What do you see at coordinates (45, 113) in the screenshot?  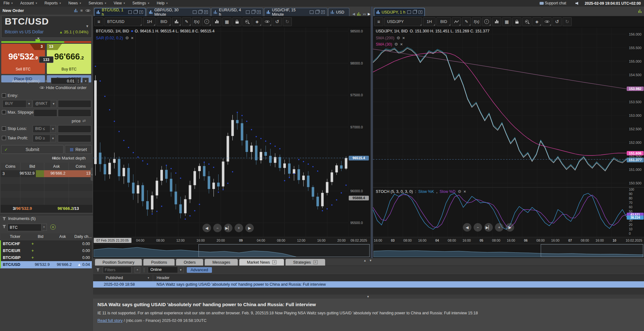 I see `max-slippage-input` at bounding box center [45, 113].